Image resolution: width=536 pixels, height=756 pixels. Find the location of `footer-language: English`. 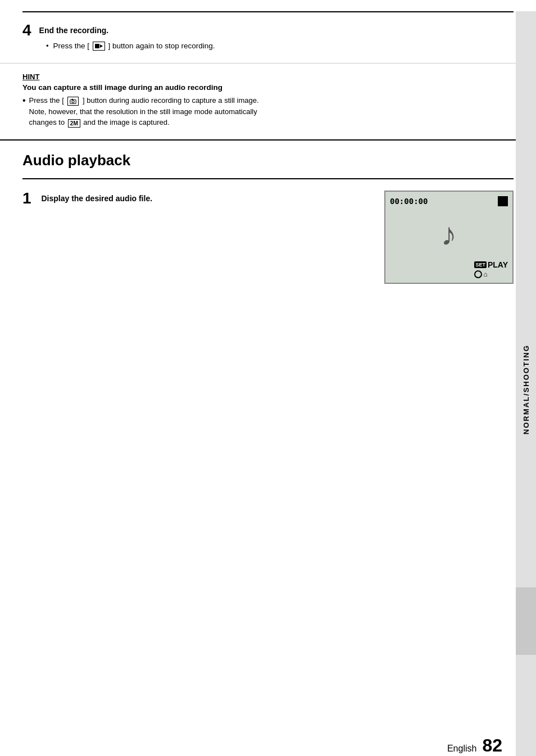

footer-language: English is located at coordinates (462, 749).